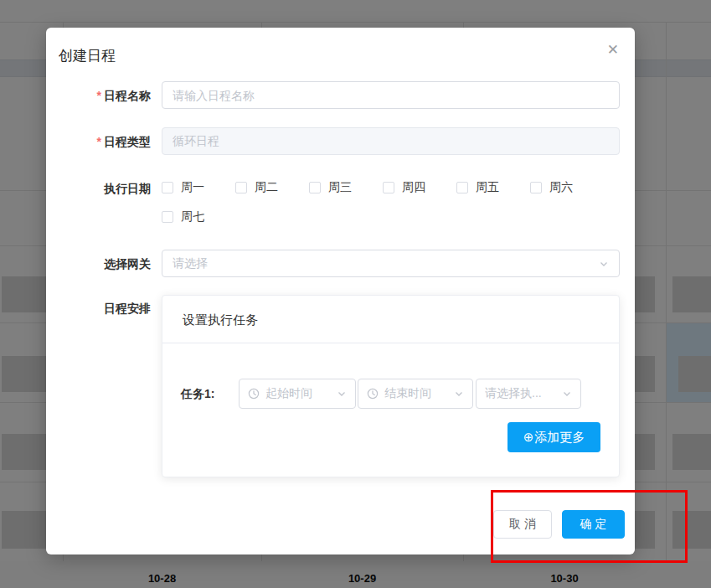 This screenshot has width=711, height=588. I want to click on weekday-checkbox-row: 周一 周二 周三 周四 周五 周六, so click(383, 188).